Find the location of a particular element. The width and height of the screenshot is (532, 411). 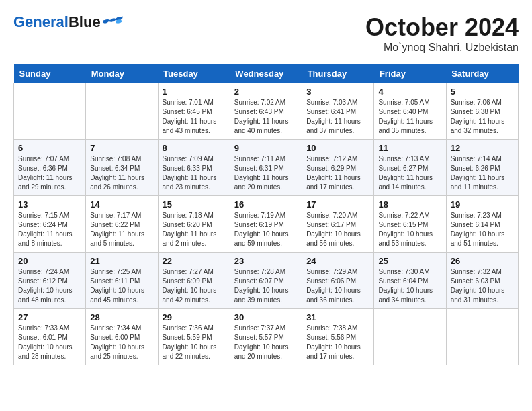

day-info: Sunrise: 7:36 AMSunset: 5:59 PMDaylight:… is located at coordinates (194, 342).